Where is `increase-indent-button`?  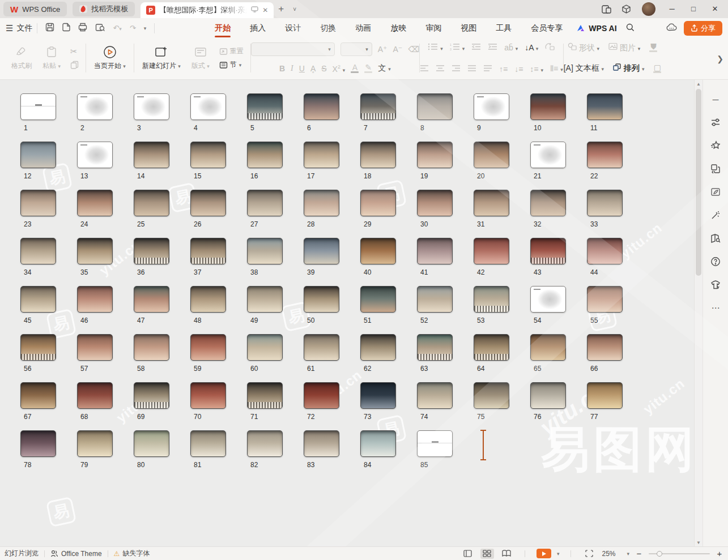 increase-indent-button is located at coordinates (493, 48).